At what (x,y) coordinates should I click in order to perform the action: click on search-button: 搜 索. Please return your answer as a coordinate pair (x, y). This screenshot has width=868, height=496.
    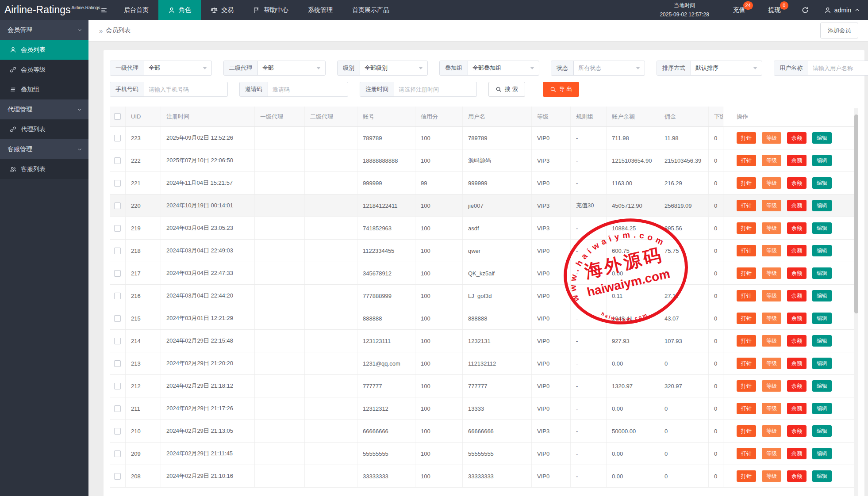
    Looking at the image, I should click on (507, 89).